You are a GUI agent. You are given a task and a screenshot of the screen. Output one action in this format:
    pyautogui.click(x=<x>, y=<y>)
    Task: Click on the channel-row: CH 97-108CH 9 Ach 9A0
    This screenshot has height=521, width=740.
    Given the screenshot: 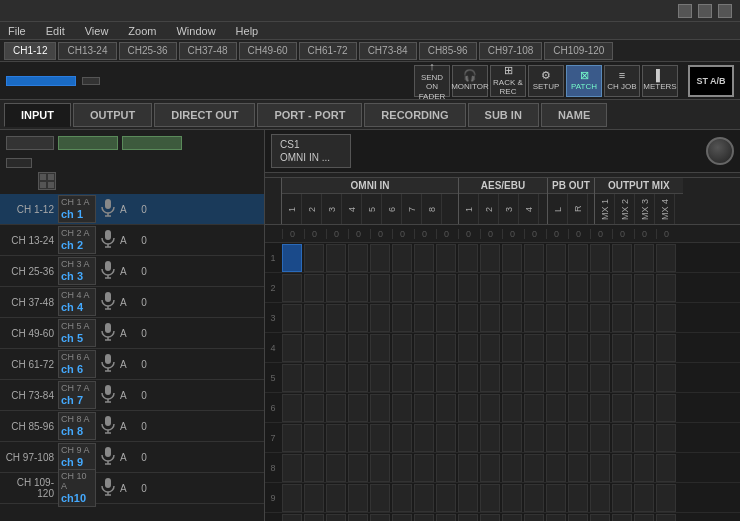 What is the action you would take?
    pyautogui.click(x=132, y=458)
    